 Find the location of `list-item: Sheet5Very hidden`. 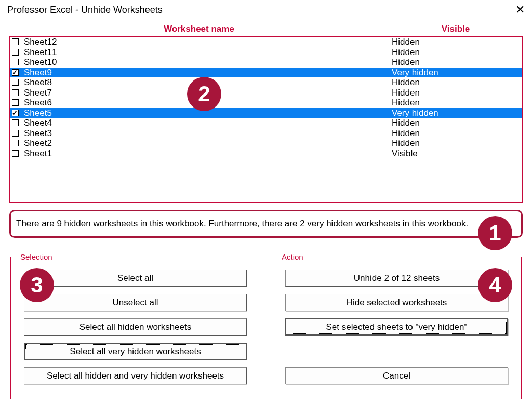

list-item: Sheet5Very hidden is located at coordinates (266, 113).